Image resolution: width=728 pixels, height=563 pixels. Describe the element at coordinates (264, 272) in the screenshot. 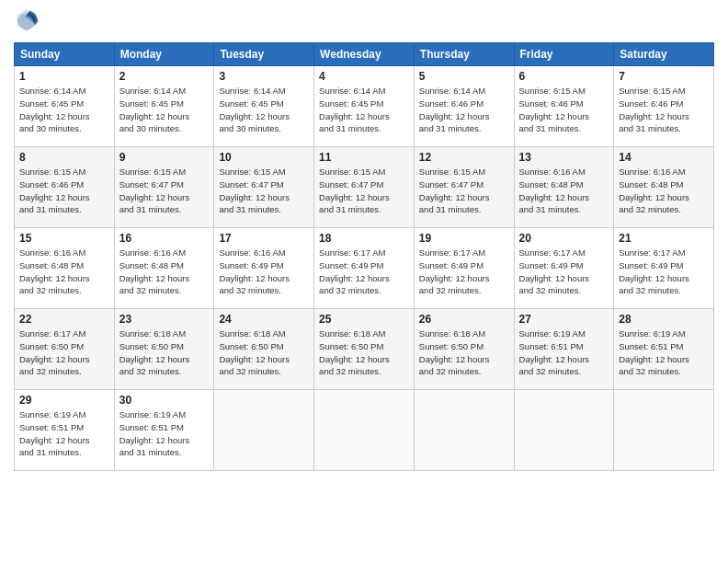

I see `day-info: Sunrise: 6:16 AM Sunset: 6:49 PM Dayligh…` at that location.